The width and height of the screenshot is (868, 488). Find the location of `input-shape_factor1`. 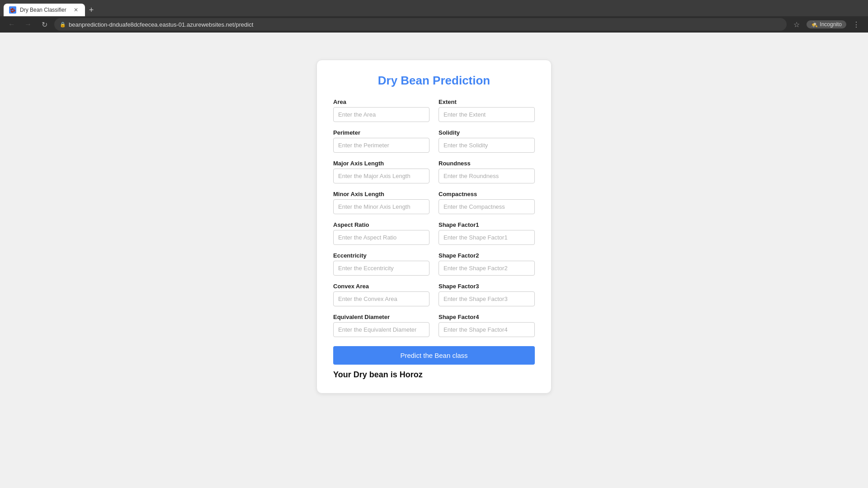

input-shape_factor1 is located at coordinates (486, 238).